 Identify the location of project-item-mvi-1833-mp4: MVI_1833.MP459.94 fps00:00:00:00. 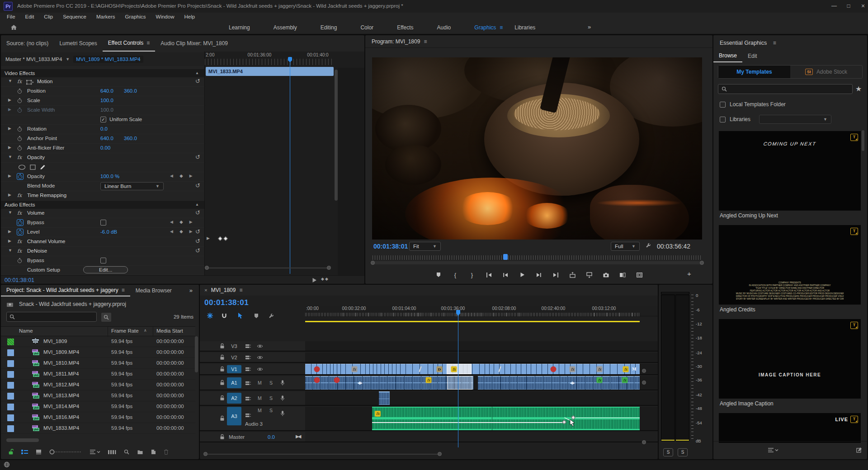
(98, 428).